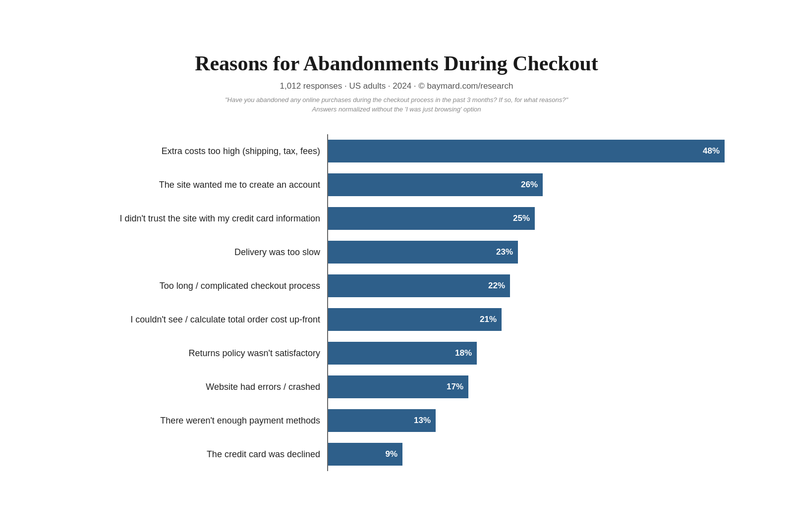 This screenshot has height=532, width=793. What do you see at coordinates (382, 421) in the screenshot?
I see `bar: 13%` at bounding box center [382, 421].